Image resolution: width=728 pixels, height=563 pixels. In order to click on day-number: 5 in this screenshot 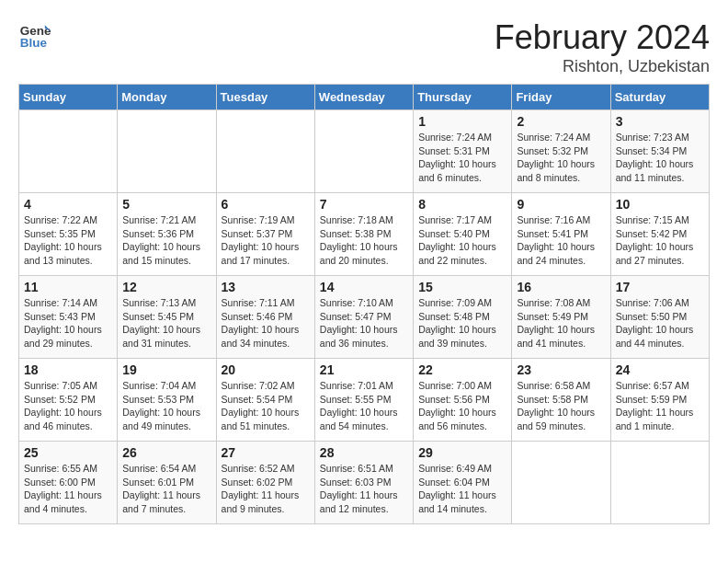, I will do `click(166, 204)`.